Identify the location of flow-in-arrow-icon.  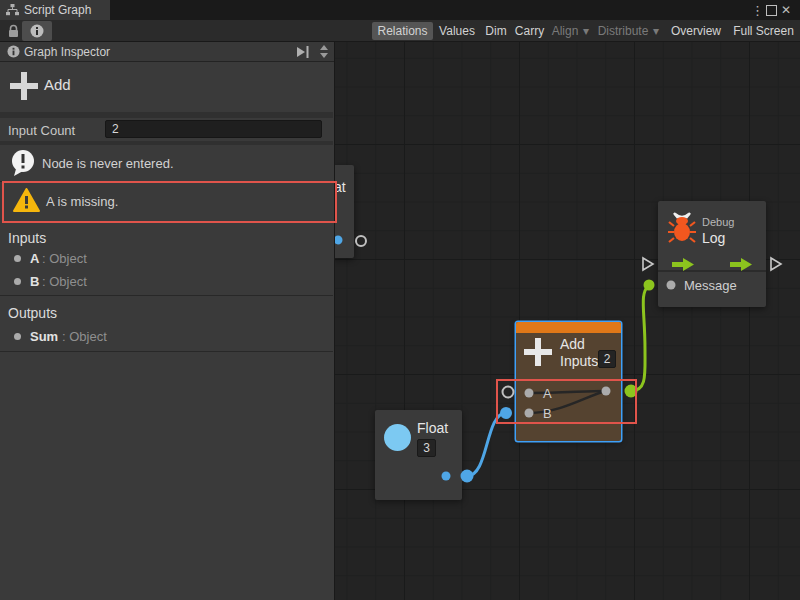
(683, 264).